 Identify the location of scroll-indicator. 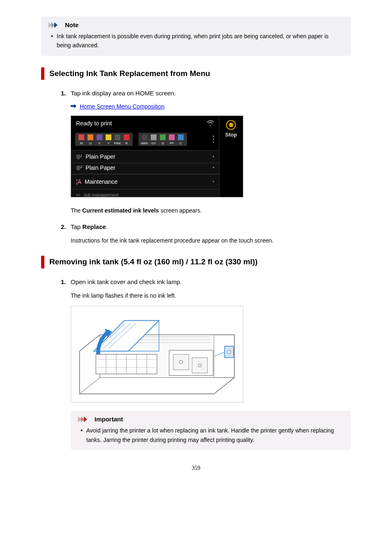
(214, 139).